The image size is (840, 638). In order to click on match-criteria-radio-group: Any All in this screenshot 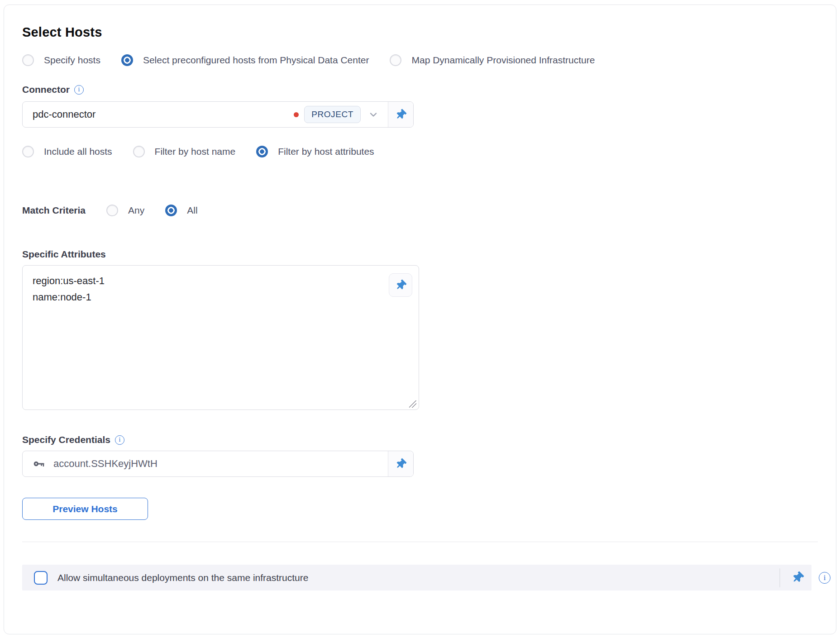, I will do `click(152, 210)`.